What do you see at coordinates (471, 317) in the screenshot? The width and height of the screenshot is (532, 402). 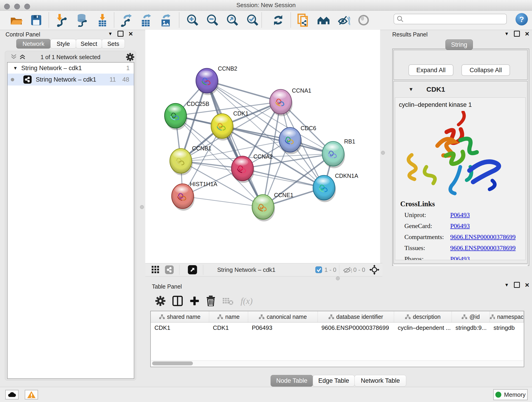 I see `column-header--id: @id` at bounding box center [471, 317].